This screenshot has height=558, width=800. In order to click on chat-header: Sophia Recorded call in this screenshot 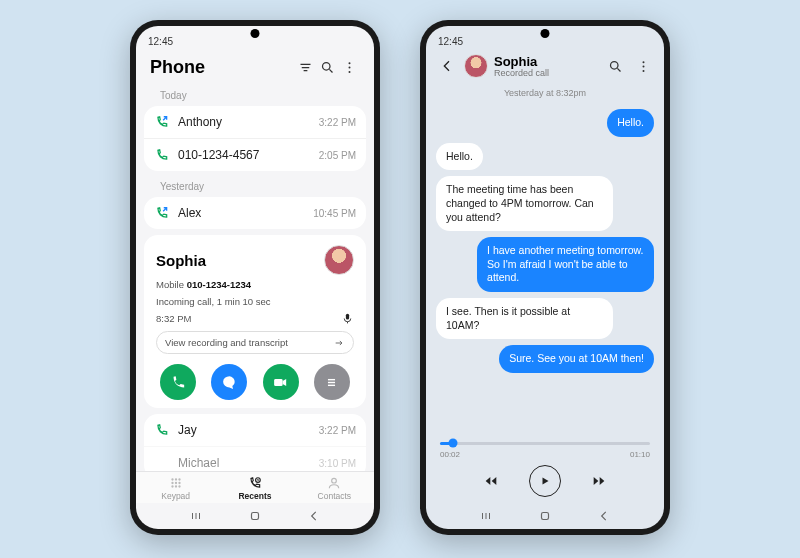, I will do `click(545, 67)`.